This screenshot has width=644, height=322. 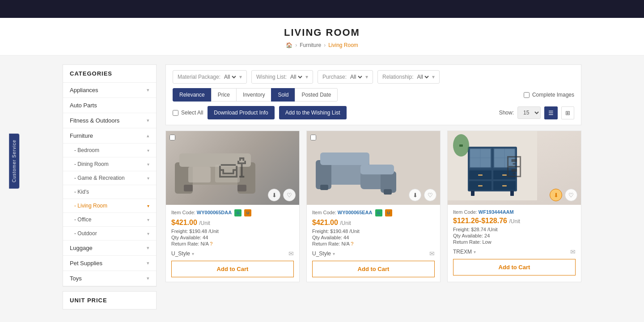 I want to click on sort-posted-date: Posted Date, so click(x=316, y=95).